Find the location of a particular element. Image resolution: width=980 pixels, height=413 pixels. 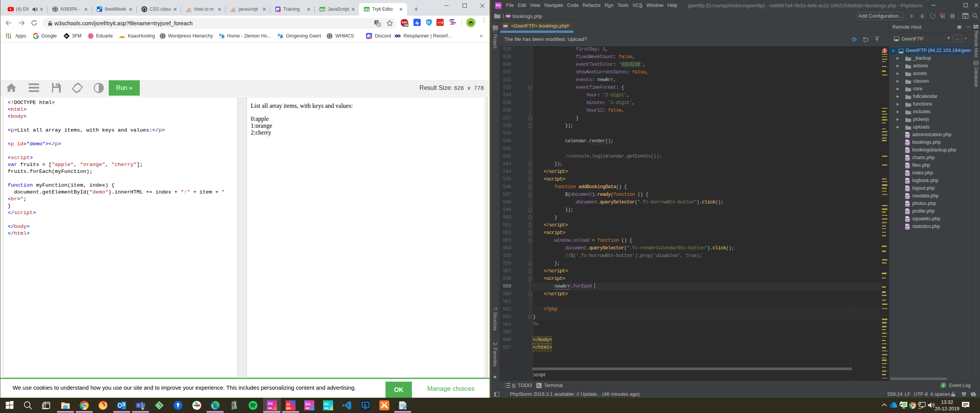

svg-text: 2 is located at coordinates (371, 38).